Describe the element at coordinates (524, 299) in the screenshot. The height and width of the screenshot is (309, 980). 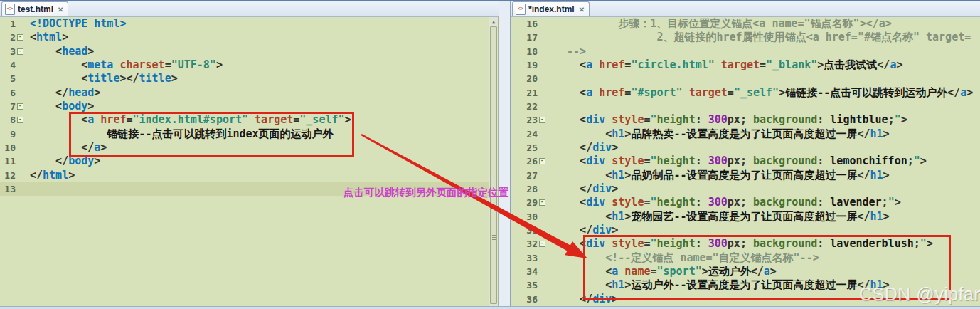
I see `line-number: 36` at that location.